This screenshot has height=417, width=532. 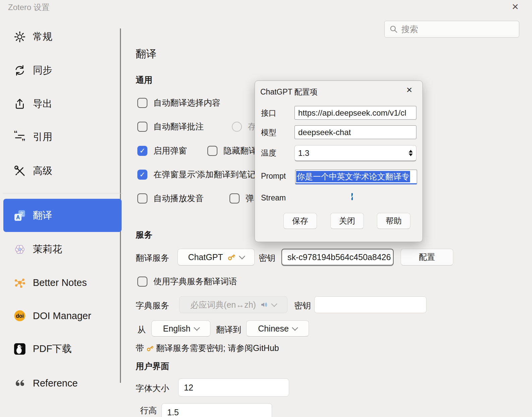 I want to click on popup-option-checkbox, so click(x=235, y=198).